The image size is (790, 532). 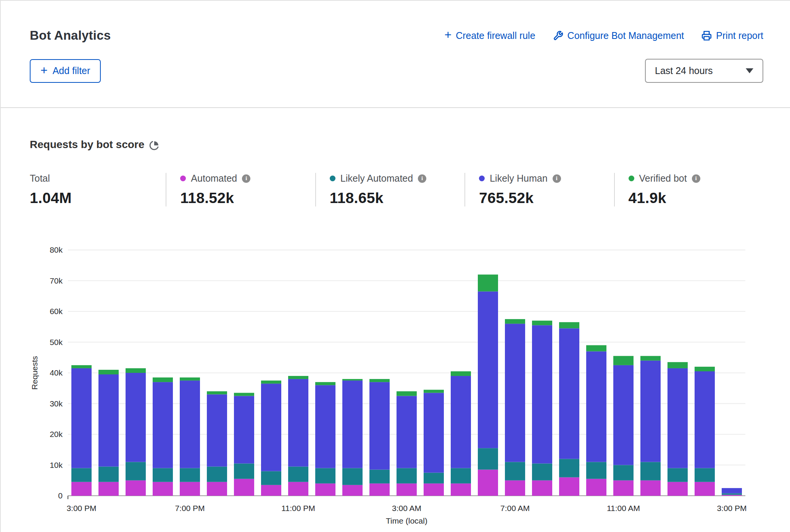 I want to click on stat-likely-human-value: 765.52k, so click(x=547, y=198).